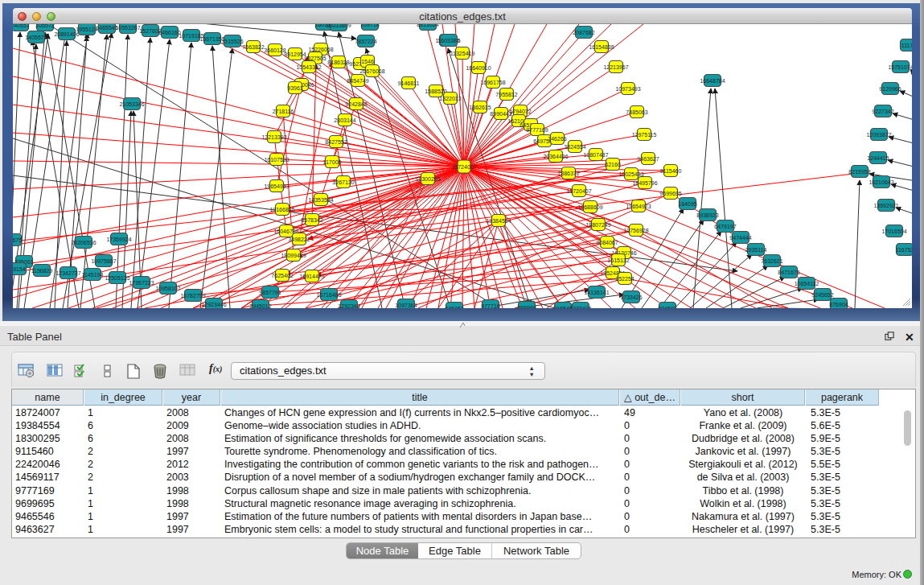 The width and height of the screenshot is (924, 585). Describe the element at coordinates (595, 154) in the screenshot. I see `svg-text: 10807487` at that location.